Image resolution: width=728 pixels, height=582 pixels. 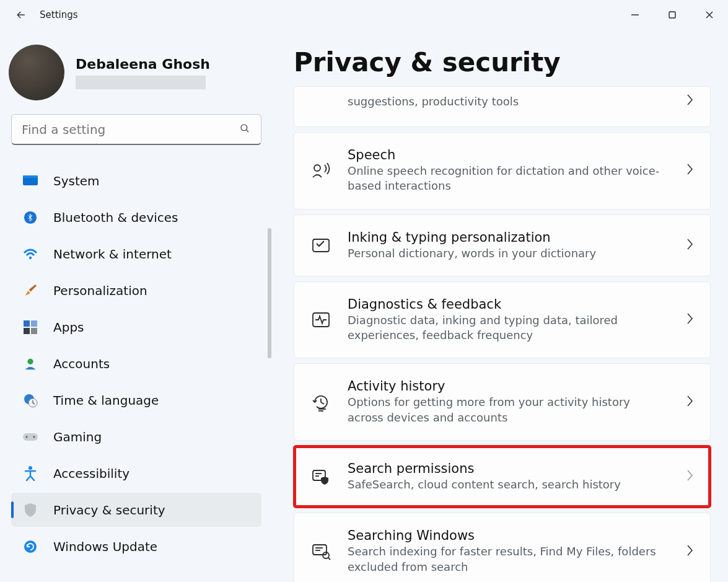 I want to click on card-diagnostics: Diagnostics & feedback Diagnostic data, …, so click(x=502, y=320).